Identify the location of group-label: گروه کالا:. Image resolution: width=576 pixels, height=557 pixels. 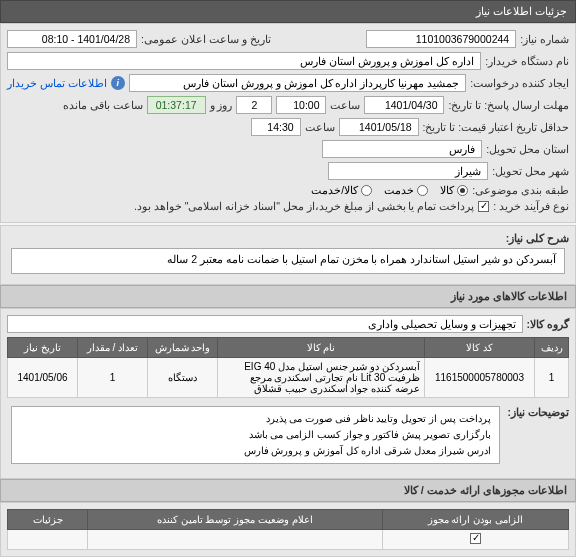
(548, 324).